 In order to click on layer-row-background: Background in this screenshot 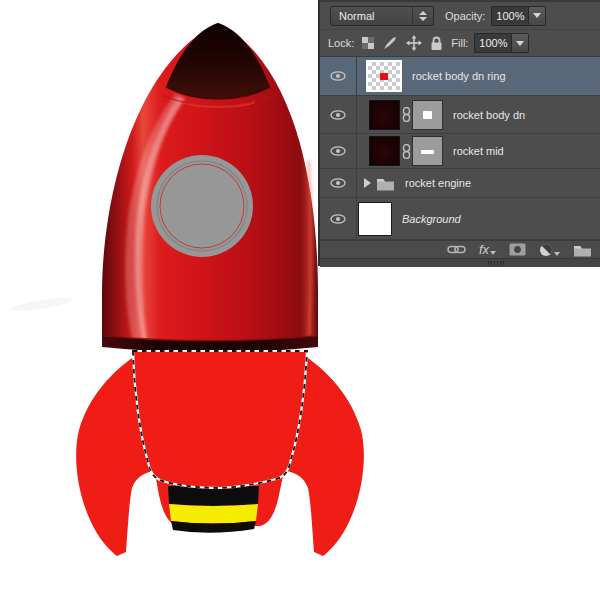, I will do `click(460, 219)`.